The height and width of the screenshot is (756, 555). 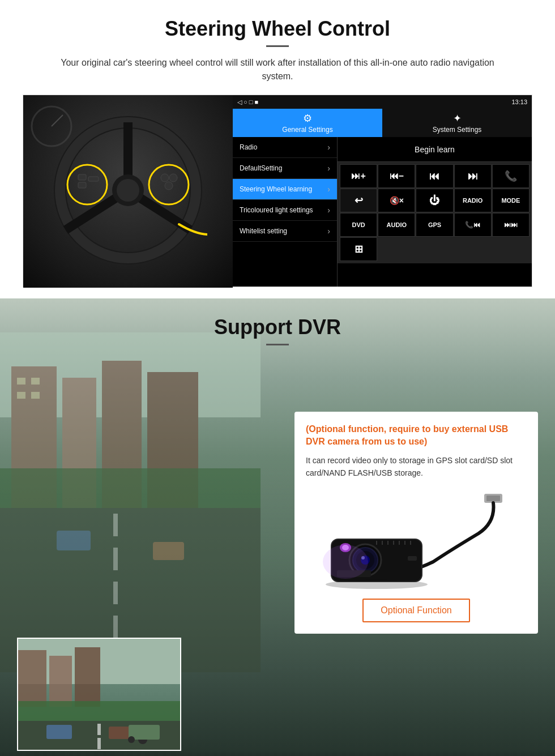 What do you see at coordinates (285, 189) in the screenshot?
I see `menu-item-steering-wheel: Steering Wheel learning ›` at bounding box center [285, 189].